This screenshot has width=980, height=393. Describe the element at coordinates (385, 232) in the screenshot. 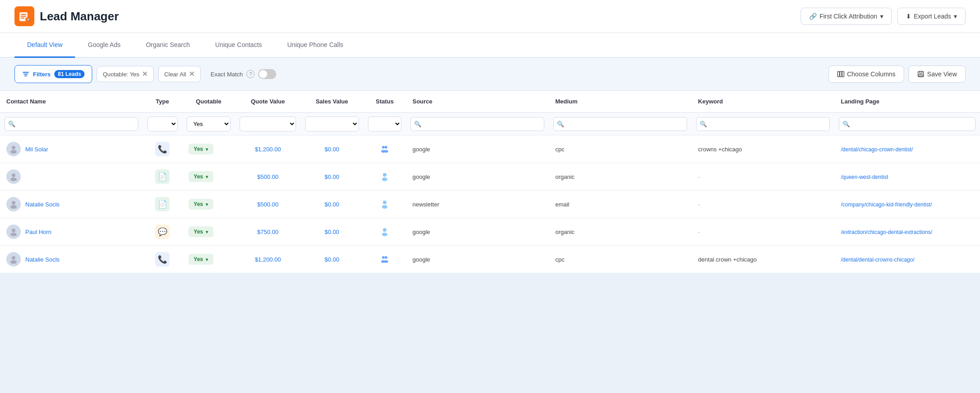

I see `status-cell` at that location.